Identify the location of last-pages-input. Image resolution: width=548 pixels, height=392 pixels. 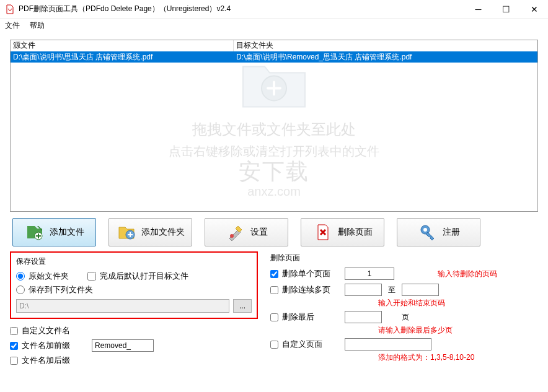
(363, 317).